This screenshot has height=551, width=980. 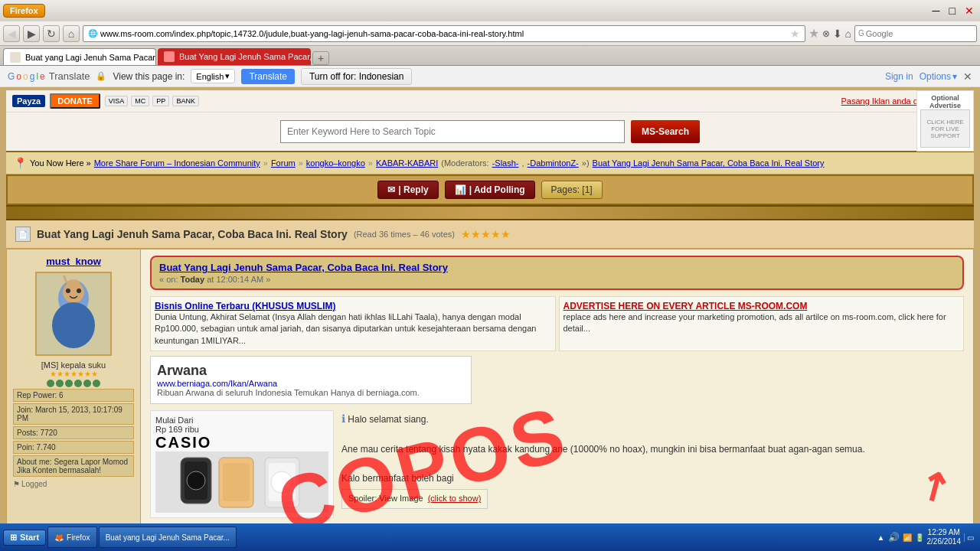 What do you see at coordinates (24, 11) in the screenshot?
I see `firefox-menu-button: Firefox` at bounding box center [24, 11].